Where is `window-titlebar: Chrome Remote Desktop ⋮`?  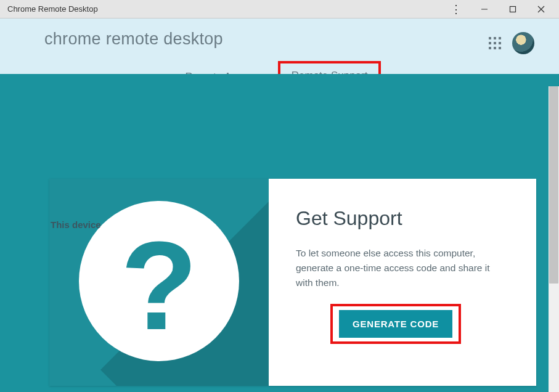
window-titlebar: Chrome Remote Desktop ⋮ is located at coordinates (280, 9).